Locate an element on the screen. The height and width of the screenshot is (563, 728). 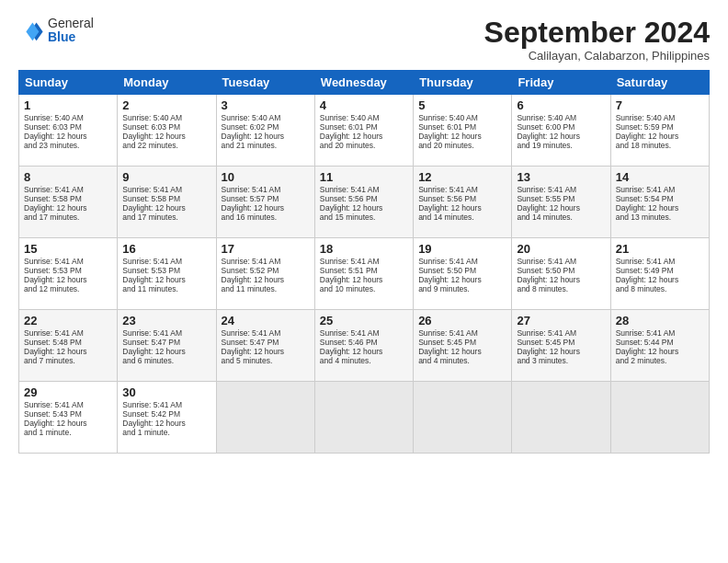
day-info: and 22 minutes. is located at coordinates (166, 145).